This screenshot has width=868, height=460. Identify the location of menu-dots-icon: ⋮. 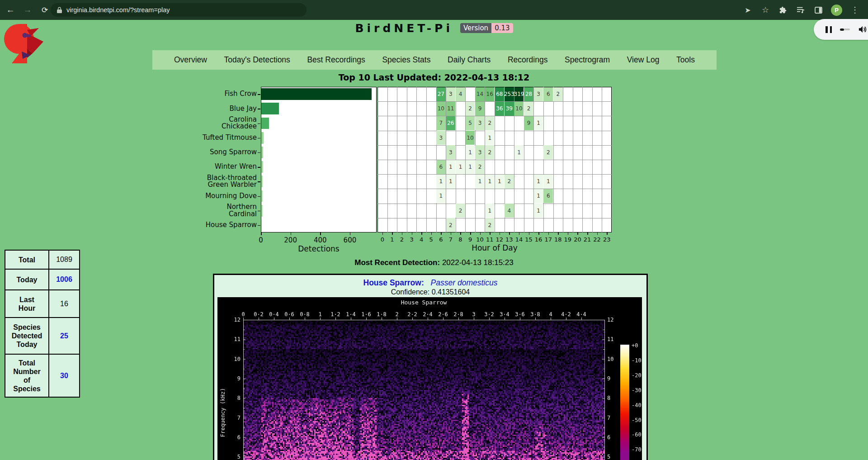
(855, 10).